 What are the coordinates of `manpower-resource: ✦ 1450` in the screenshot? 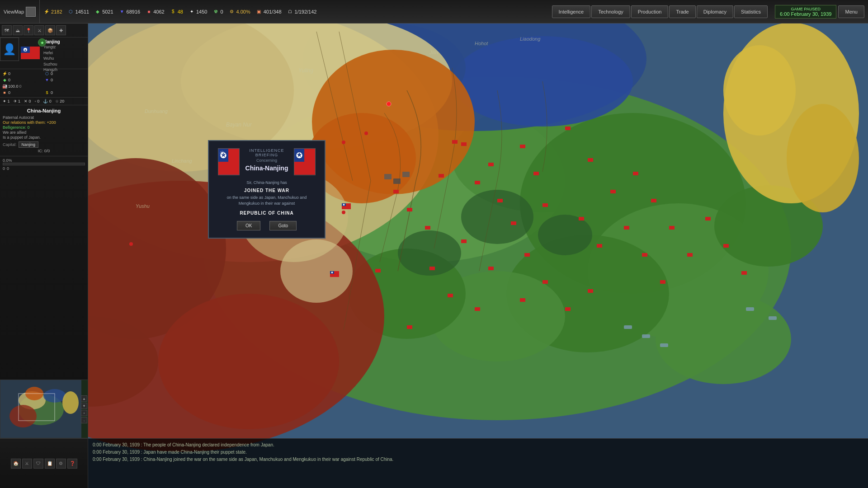 It's located at (198, 12).